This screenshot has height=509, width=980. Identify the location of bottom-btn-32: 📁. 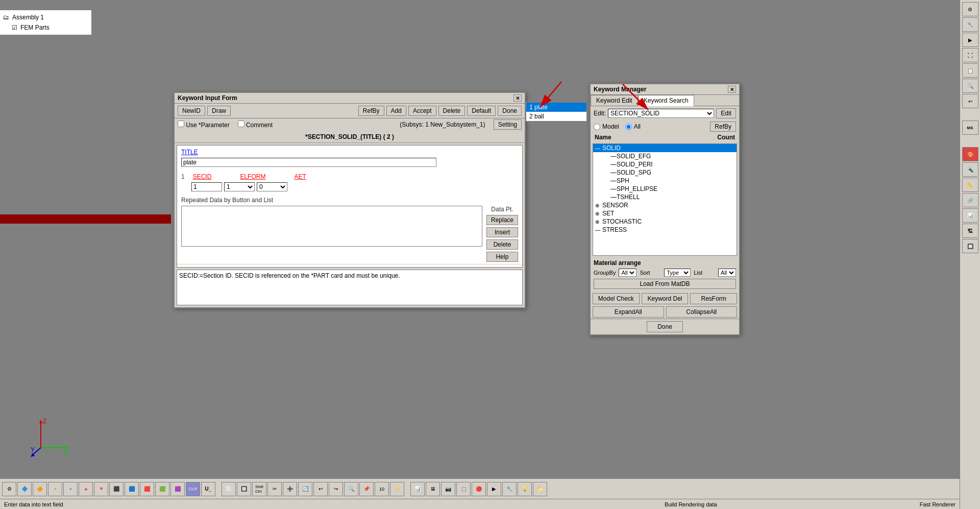
(540, 489).